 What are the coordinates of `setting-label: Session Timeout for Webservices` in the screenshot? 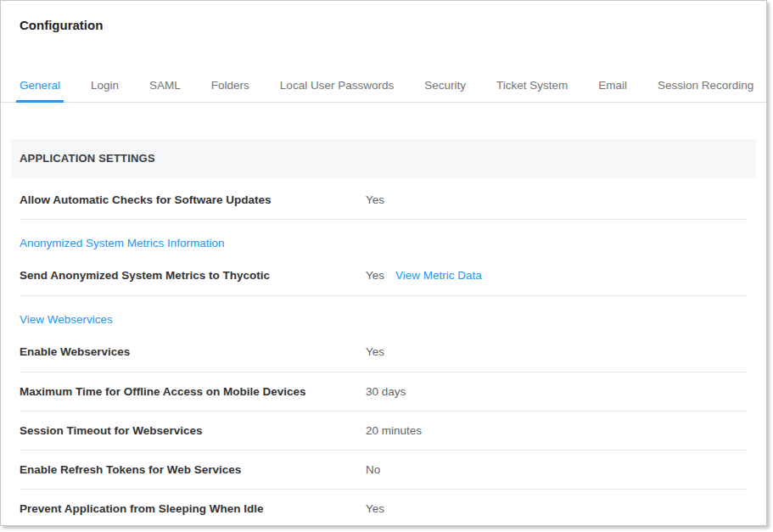 It's located at (193, 431).